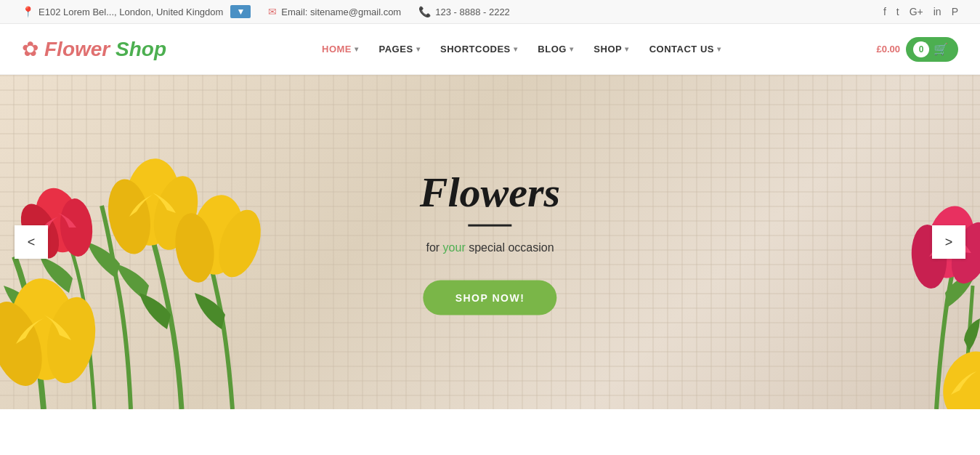 Image resolution: width=980 pixels, height=455 pixels. I want to click on location-icon: 📍, so click(28, 12).